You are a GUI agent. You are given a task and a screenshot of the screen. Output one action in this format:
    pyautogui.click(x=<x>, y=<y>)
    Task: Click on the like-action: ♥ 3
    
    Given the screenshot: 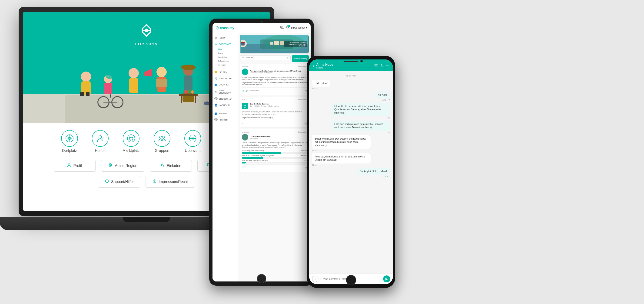 What is the action you would take?
    pyautogui.click(x=243, y=91)
    